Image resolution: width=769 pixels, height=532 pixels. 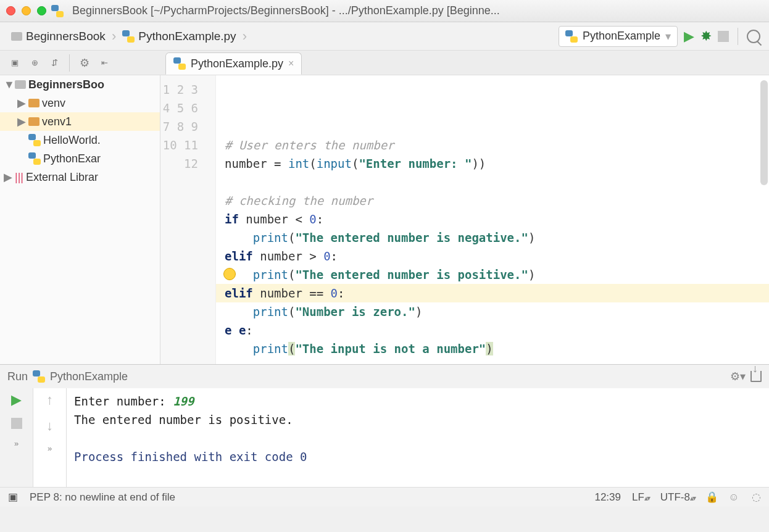 I want to click on cursor-position: 12:39, so click(x=607, y=497).